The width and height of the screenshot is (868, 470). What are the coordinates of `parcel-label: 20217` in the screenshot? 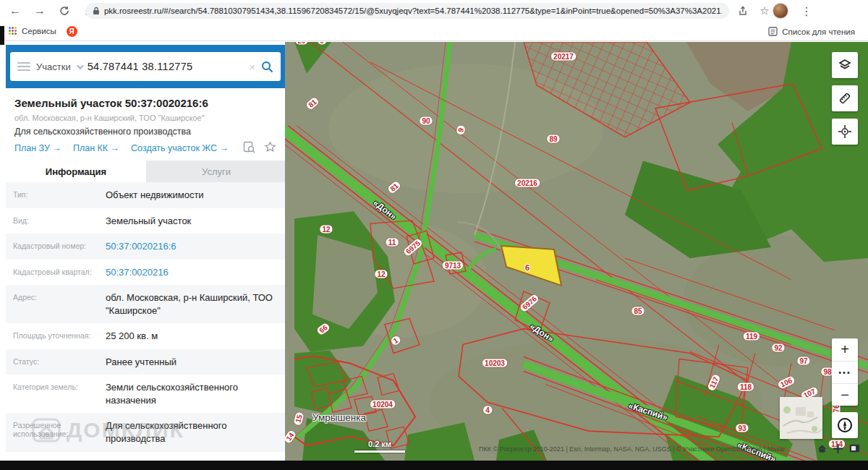 It's located at (563, 56).